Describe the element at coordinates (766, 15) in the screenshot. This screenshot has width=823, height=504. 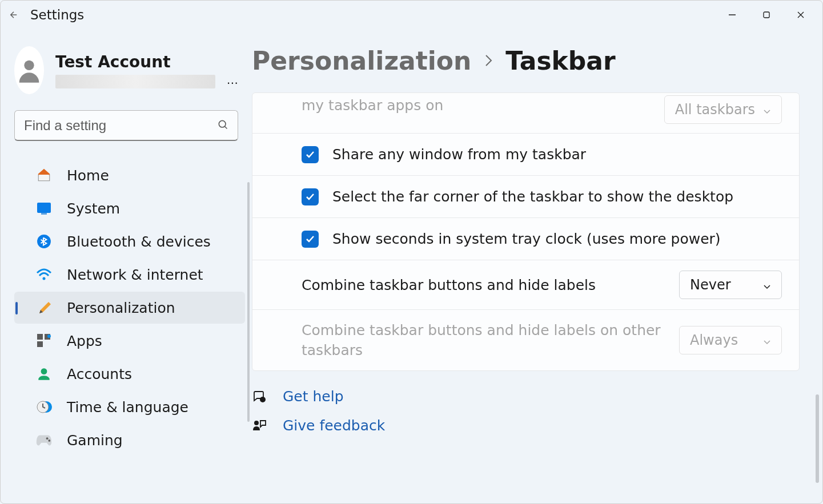
I see `window-controls` at that location.